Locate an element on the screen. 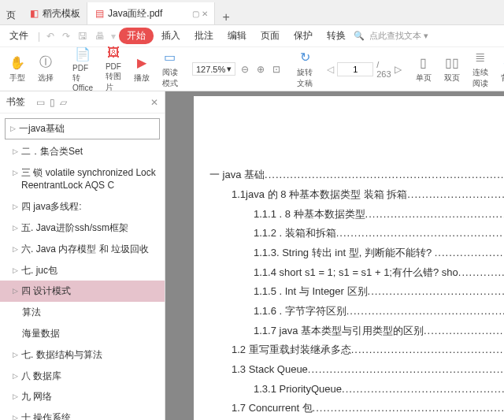  pdf2pic-icon: 🖼 is located at coordinates (113, 53).